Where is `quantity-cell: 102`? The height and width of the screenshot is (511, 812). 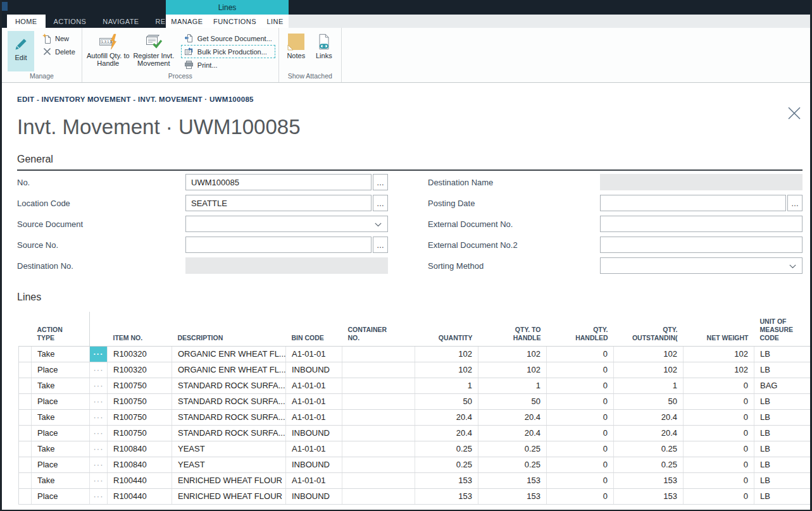
quantity-cell: 102 is located at coordinates (447, 369).